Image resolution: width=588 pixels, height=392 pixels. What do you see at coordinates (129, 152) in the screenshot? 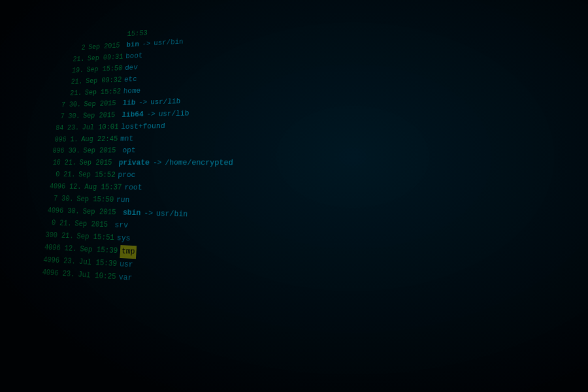
I see `dir-name: opt` at bounding box center [129, 152].